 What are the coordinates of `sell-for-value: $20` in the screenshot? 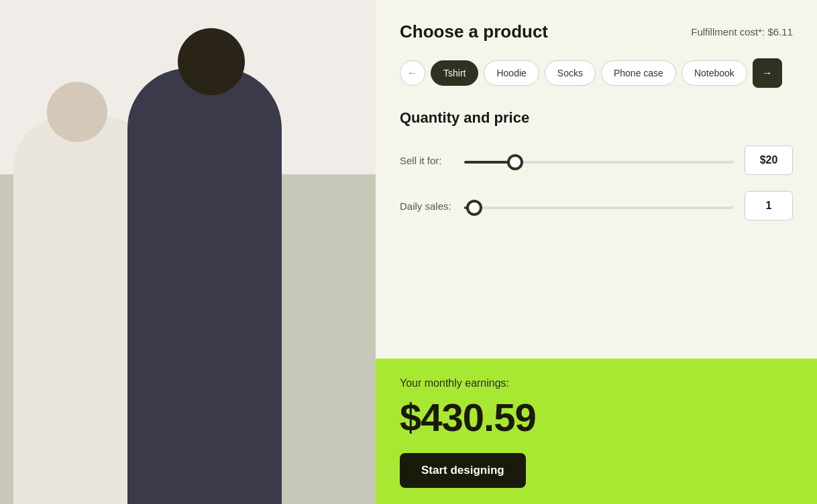 It's located at (769, 160).